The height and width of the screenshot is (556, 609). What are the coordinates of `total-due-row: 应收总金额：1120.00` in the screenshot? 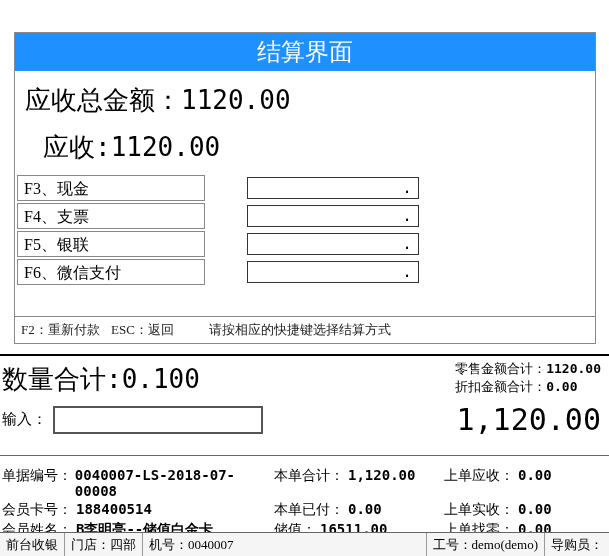 It's located at (305, 96).